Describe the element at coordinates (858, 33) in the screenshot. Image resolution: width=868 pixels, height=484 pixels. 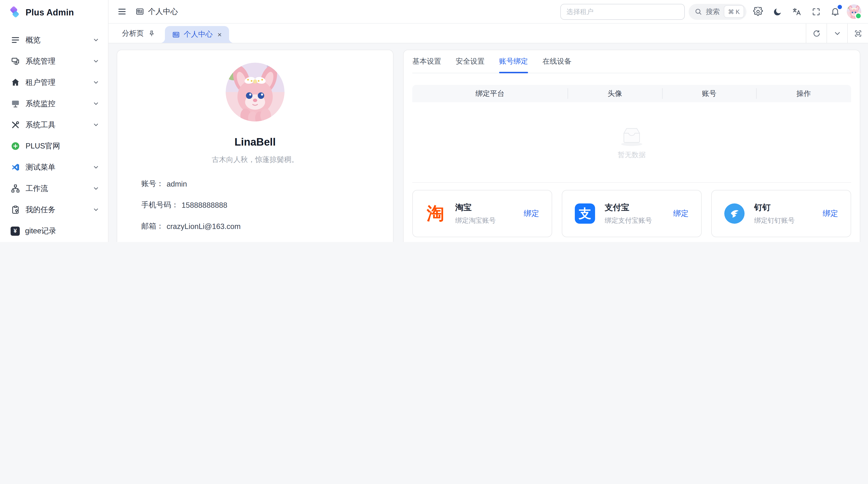
I see `maximize-icon` at that location.